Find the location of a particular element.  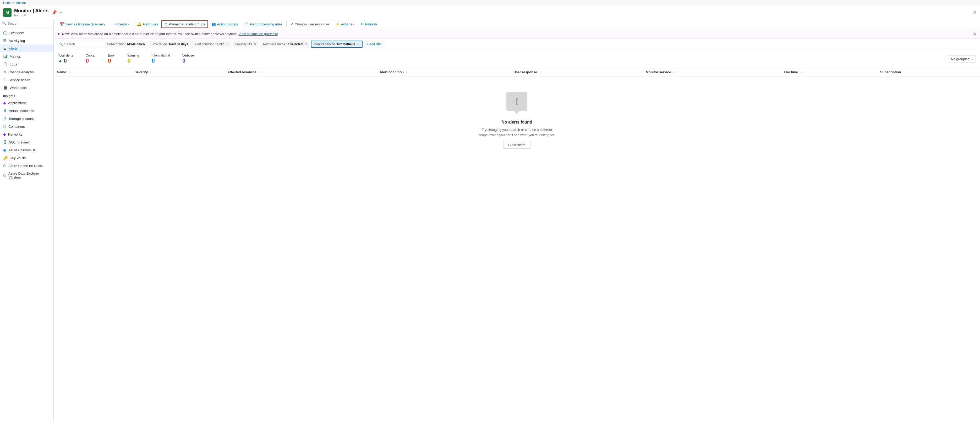

insights-section-label: Insights is located at coordinates (27, 95).